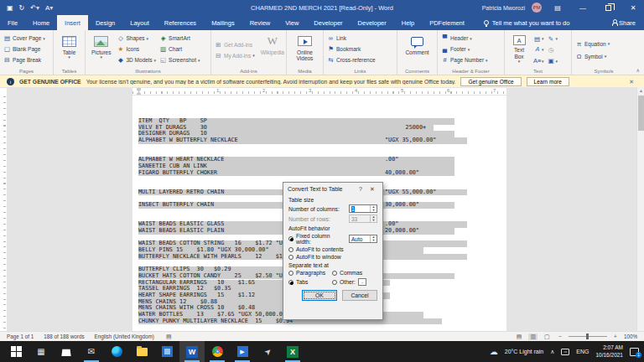 The image size is (644, 362). Describe the element at coordinates (136, 49) in the screenshot. I see `icons-button: ★Icons` at that location.